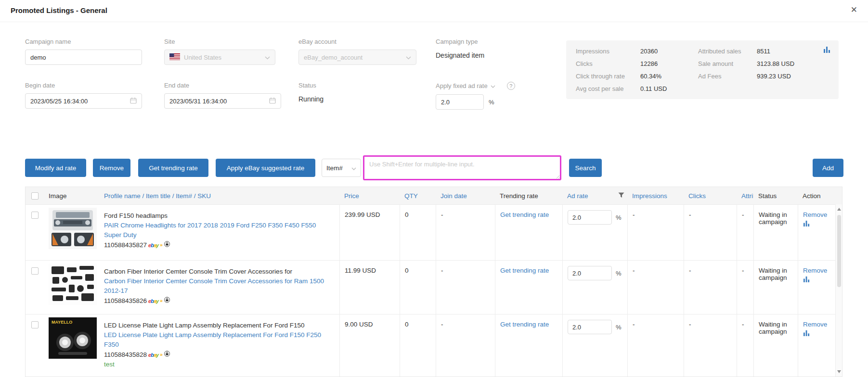 The image size is (868, 377). Describe the element at coordinates (462, 168) in the screenshot. I see `search-input` at that location.